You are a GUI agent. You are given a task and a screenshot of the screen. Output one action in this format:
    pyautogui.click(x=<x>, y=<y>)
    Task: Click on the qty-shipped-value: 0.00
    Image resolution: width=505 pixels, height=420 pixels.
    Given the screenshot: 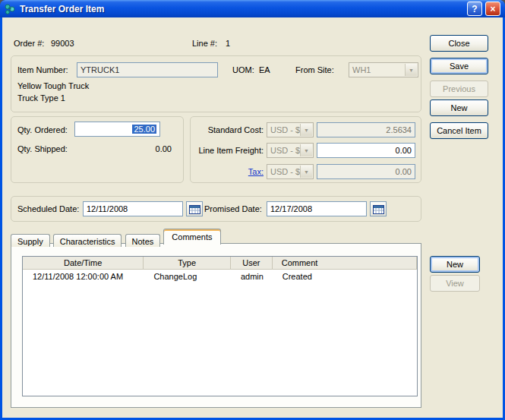 What is the action you would take?
    pyautogui.click(x=123, y=149)
    